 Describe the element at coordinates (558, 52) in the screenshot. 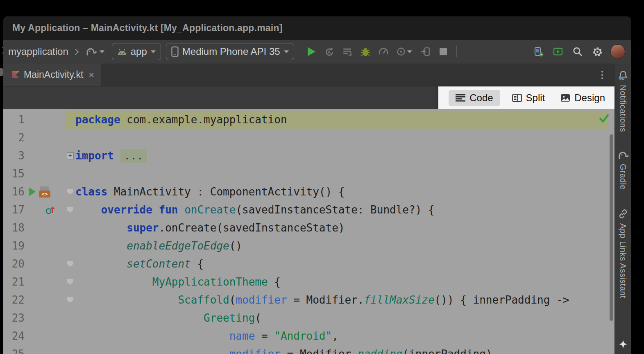

I see `running-devices-icon` at that location.